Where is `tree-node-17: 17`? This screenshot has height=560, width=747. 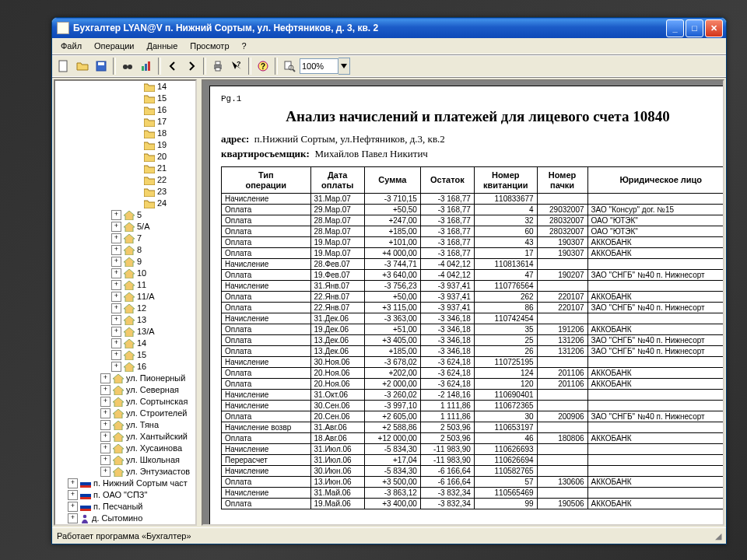 tree-node-17: 17 is located at coordinates (125, 121).